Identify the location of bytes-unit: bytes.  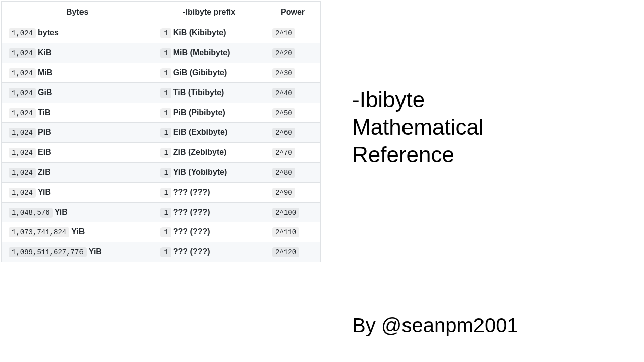
(48, 32).